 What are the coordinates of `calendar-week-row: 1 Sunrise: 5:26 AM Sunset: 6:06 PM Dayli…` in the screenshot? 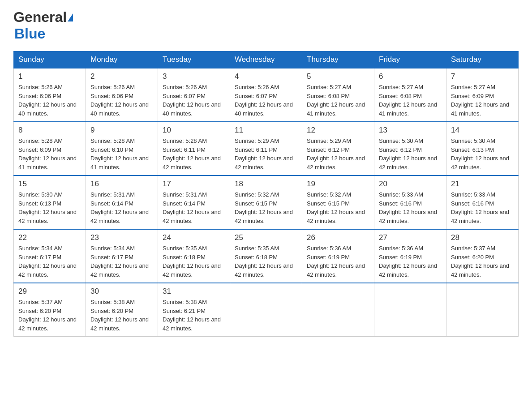 It's located at (266, 95).